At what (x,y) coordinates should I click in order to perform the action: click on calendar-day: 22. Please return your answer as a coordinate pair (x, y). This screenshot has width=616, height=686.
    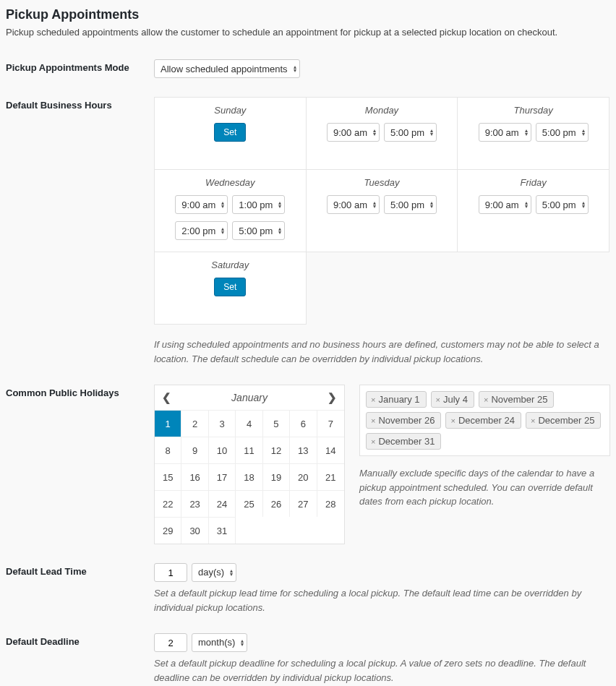
    Looking at the image, I should click on (168, 503).